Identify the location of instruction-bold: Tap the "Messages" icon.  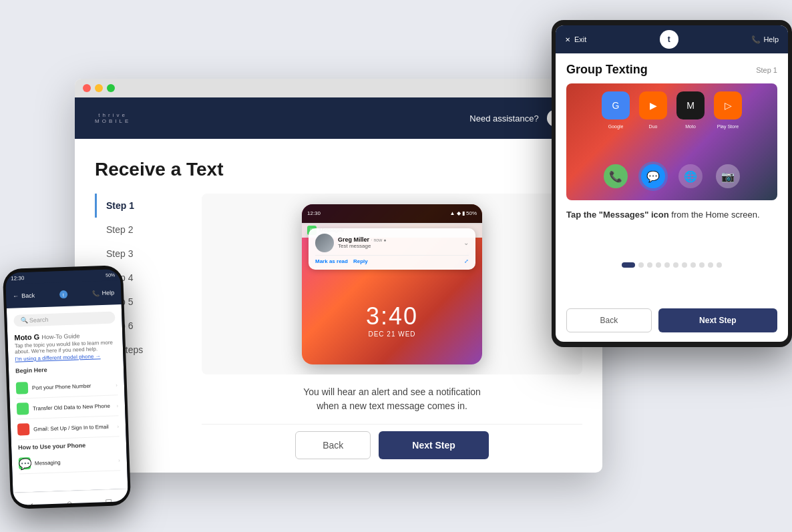
(618, 215).